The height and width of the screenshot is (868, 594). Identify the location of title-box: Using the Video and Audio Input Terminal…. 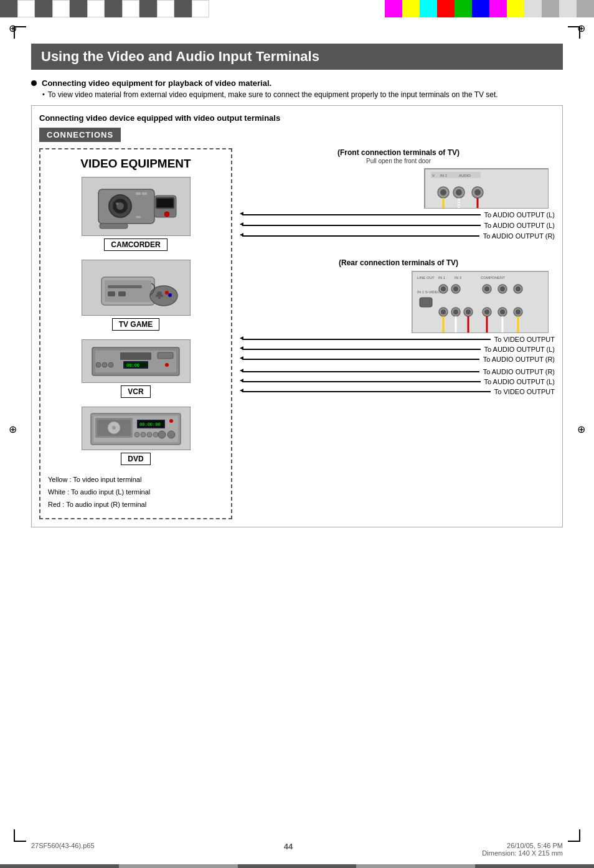
(297, 57).